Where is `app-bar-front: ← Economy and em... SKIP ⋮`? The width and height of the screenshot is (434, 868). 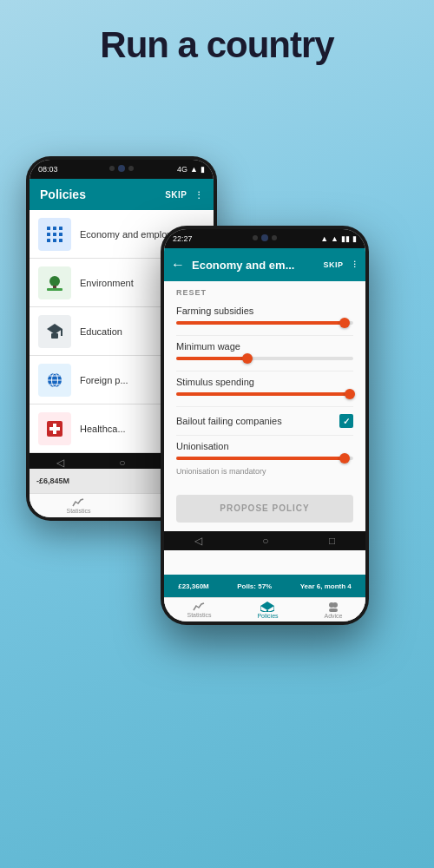 app-bar-front: ← Economy and em... SKIP ⋮ is located at coordinates (265, 265).